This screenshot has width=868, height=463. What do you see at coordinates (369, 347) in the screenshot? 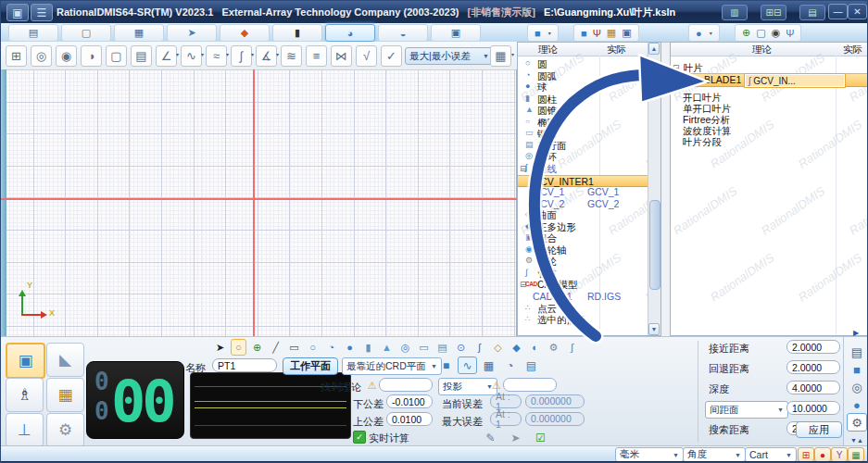
I see `cylinder-icon: ▮` at bounding box center [369, 347].